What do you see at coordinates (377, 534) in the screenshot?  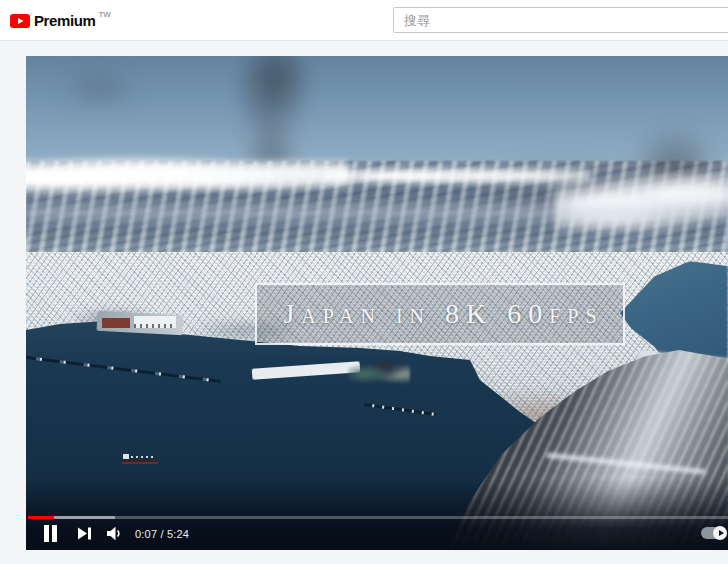 I see `control-row: 0:07 / 5:24` at bounding box center [377, 534].